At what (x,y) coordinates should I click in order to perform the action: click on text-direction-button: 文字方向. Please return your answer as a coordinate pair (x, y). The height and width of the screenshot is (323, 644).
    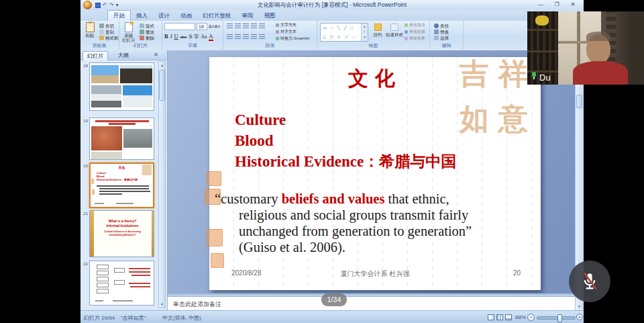
    Looking at the image, I should click on (286, 26).